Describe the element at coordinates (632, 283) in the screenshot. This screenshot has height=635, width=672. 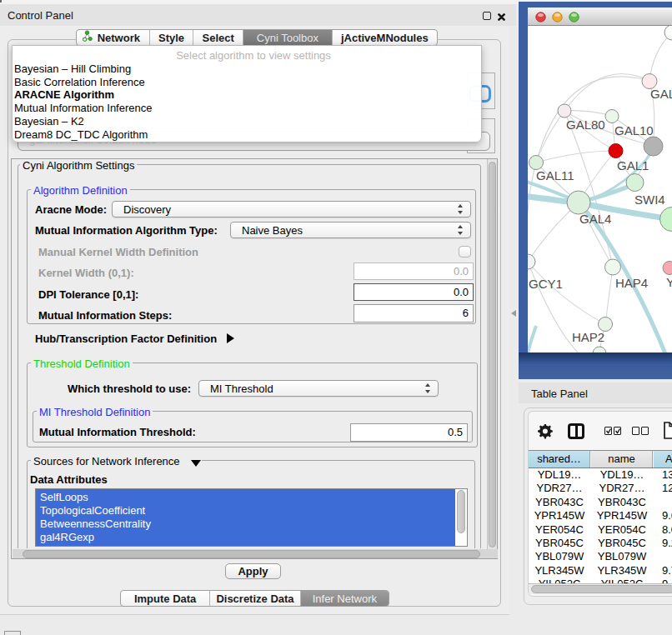
I see `svg-text: HAP4` at that location.